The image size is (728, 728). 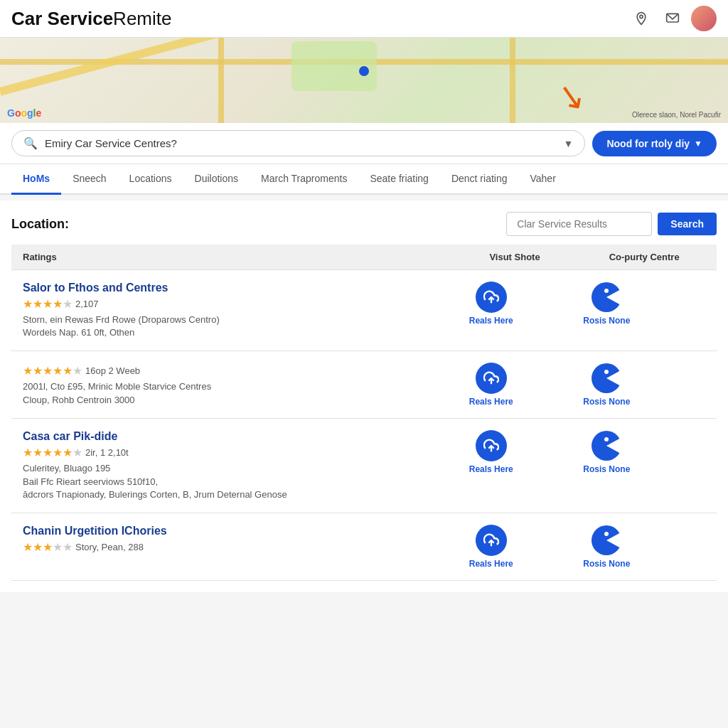 What do you see at coordinates (216, 179) in the screenshot?
I see `tab-duilotions: Duilotions` at bounding box center [216, 179].